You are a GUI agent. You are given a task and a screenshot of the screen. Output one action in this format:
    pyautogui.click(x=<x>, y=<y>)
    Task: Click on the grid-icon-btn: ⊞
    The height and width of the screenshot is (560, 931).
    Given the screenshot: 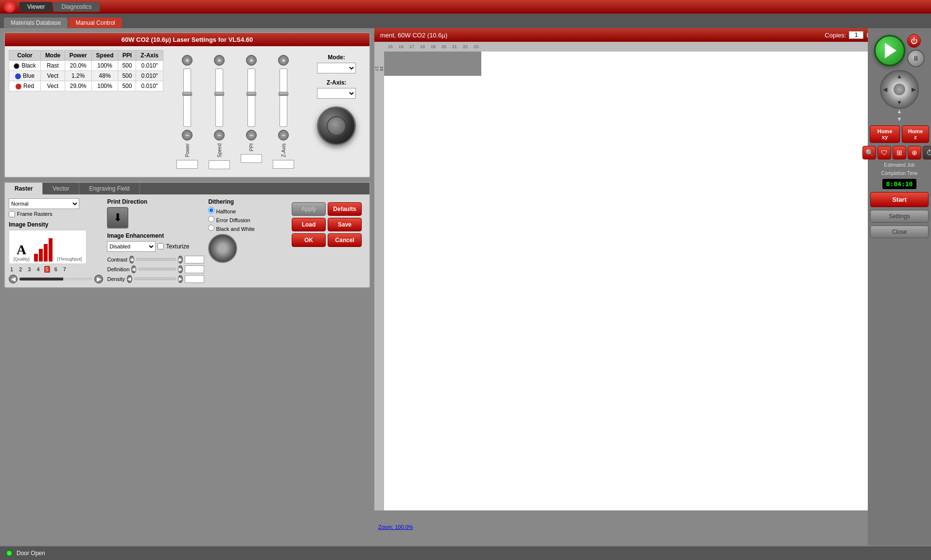 What is the action you would take?
    pyautogui.click(x=899, y=153)
    